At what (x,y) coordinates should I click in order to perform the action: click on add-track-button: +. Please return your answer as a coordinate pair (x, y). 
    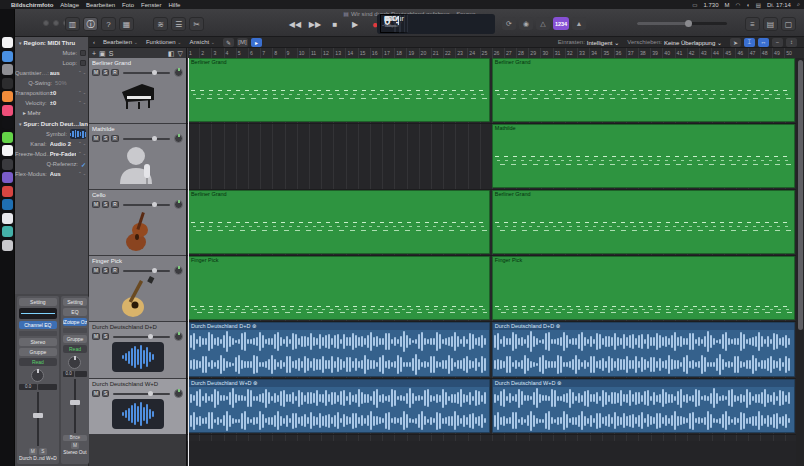
    Looking at the image, I should click on (94, 54).